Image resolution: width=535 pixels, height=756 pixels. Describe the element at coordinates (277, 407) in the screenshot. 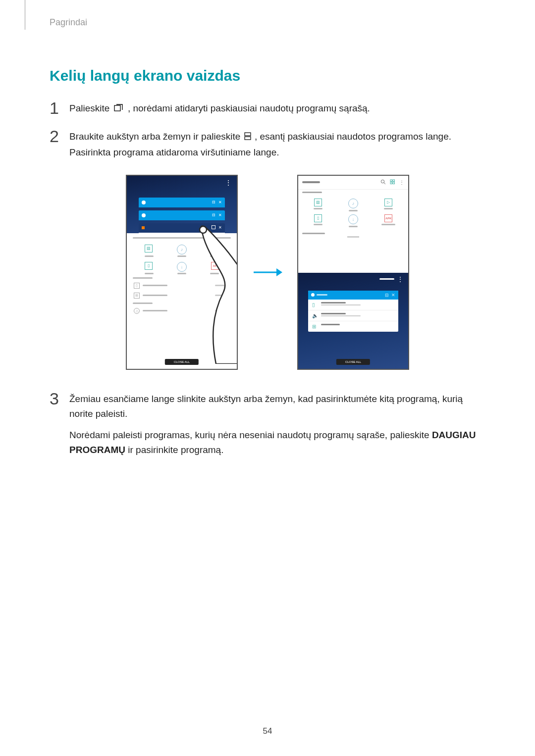

I see `step3-para1: Žemiau esančiame lange slinkite aukštyn …` at that location.